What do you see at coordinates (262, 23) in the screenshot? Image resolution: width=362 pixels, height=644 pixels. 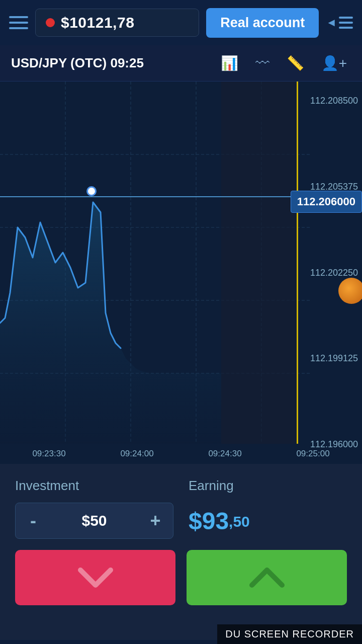 I see `real-account-button: Real account` at bounding box center [262, 23].